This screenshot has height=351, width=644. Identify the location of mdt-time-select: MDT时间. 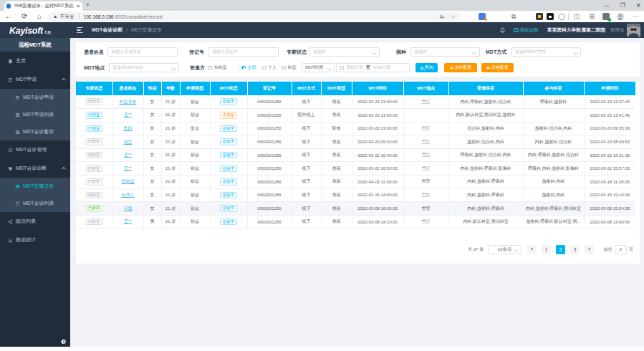
(318, 67).